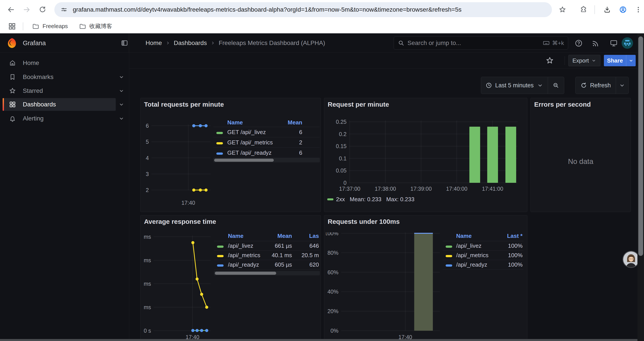 Image resolution: width=644 pixels, height=341 pixels. What do you see at coordinates (483, 265) in the screenshot?
I see `legend-table-row: /api/_readyz100%` at bounding box center [483, 265].